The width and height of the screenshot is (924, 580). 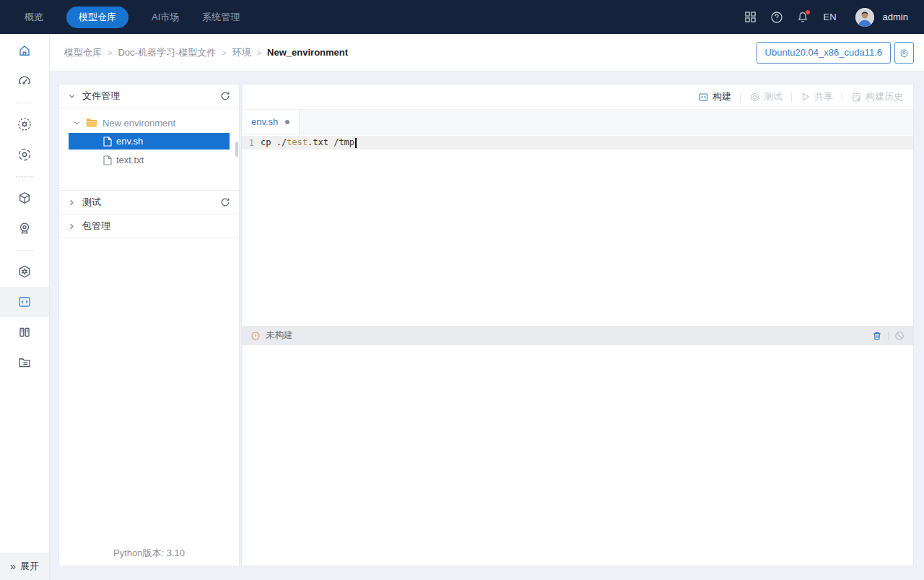 I want to click on editor-tabbar: env.sh, so click(x=578, y=121).